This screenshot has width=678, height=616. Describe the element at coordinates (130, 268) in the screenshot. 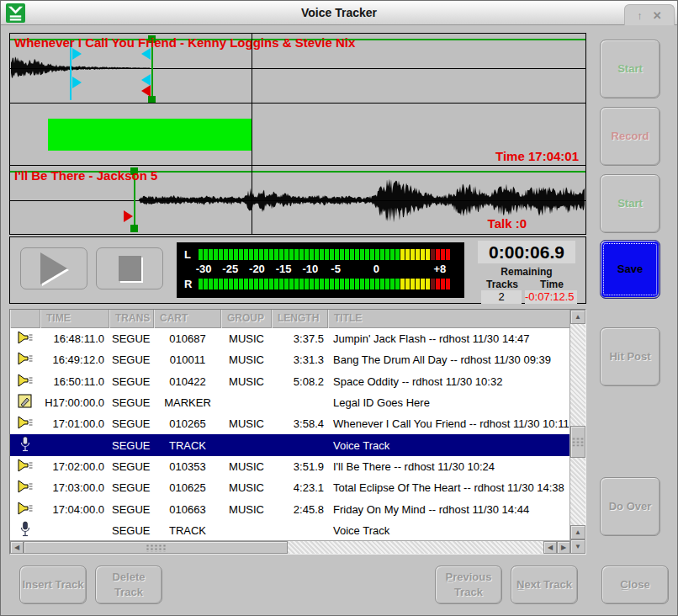

I see `stop-button` at that location.